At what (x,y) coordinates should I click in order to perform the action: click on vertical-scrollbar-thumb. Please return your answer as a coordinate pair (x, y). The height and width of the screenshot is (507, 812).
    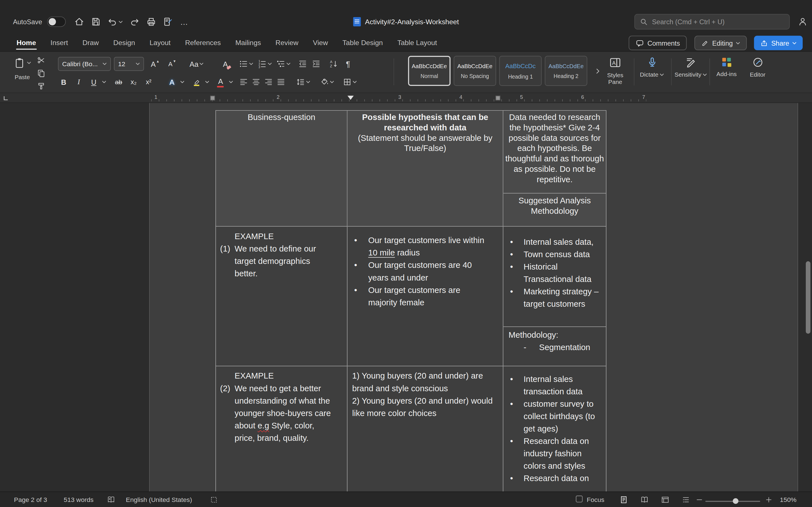
    Looking at the image, I should click on (808, 298).